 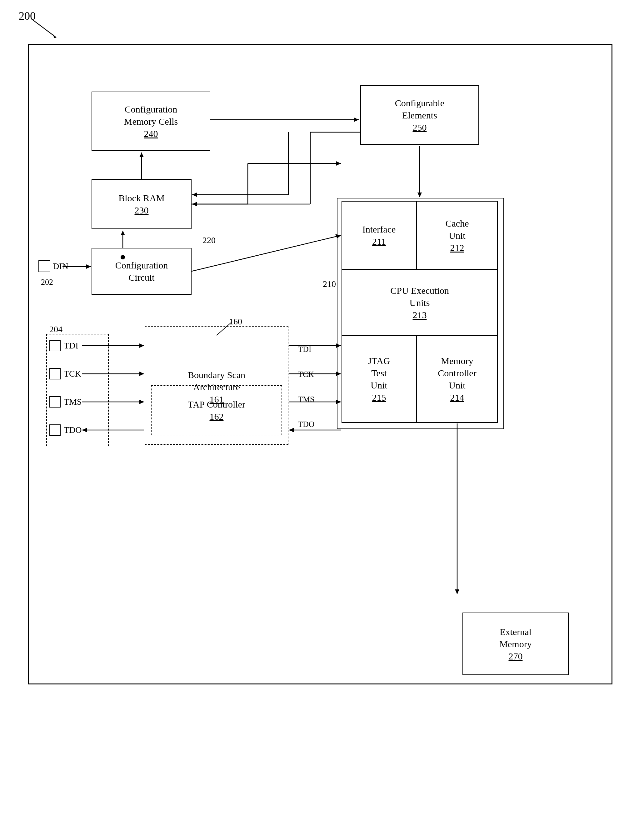 What do you see at coordinates (65, 374) in the screenshot?
I see `tck-port-row: TCK` at bounding box center [65, 374].